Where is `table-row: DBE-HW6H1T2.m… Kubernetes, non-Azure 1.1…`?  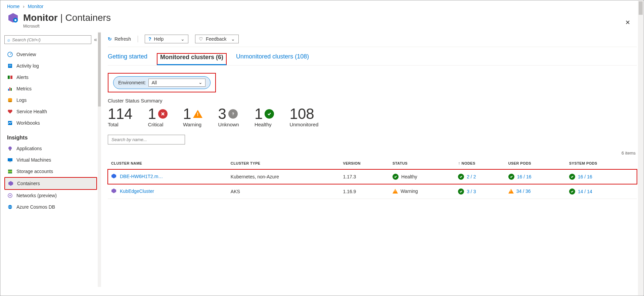
table-row: DBE-HW6H1T2.m… Kubernetes, non-Azure 1.1… is located at coordinates (372, 177).